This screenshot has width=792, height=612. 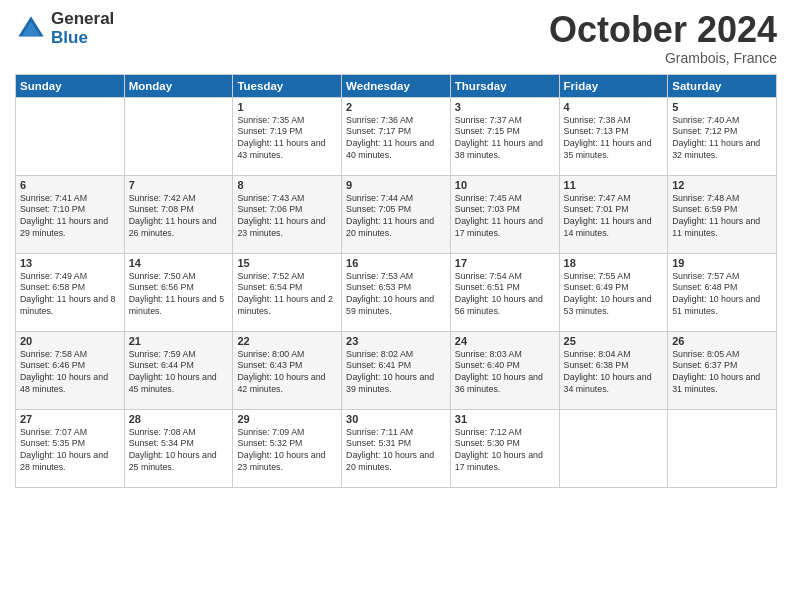 What do you see at coordinates (288, 370) in the screenshot?
I see `day-cell: 22Sunrise: 8:00 AM Sunset: 6:43 PM Dayli…` at bounding box center [288, 370].